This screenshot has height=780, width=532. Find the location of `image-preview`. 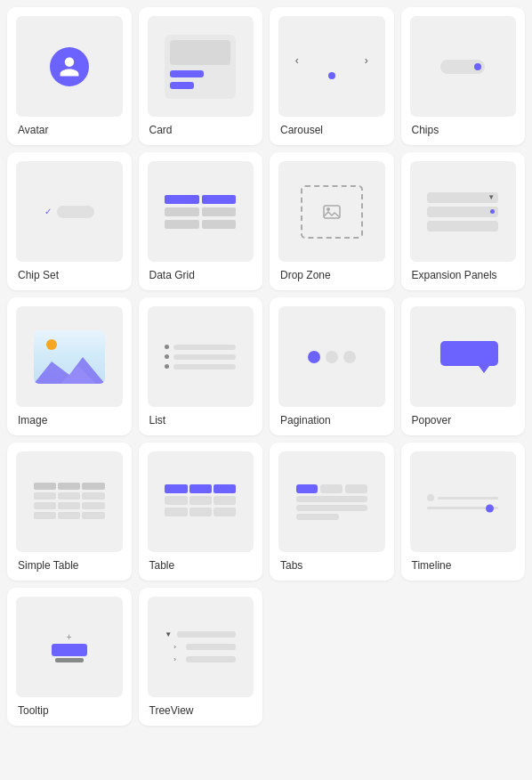

image-preview is located at coordinates (69, 356).